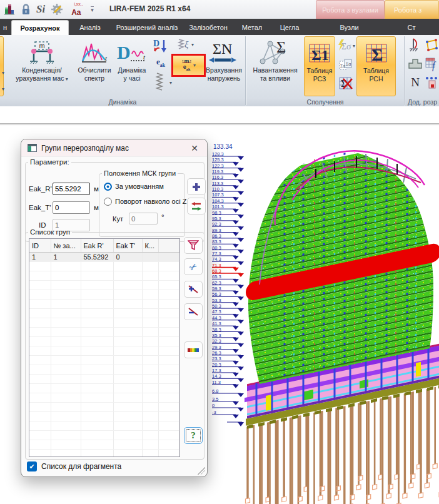  Describe the element at coordinates (415, 64) in the screenshot. I see `footing-button` at that location.